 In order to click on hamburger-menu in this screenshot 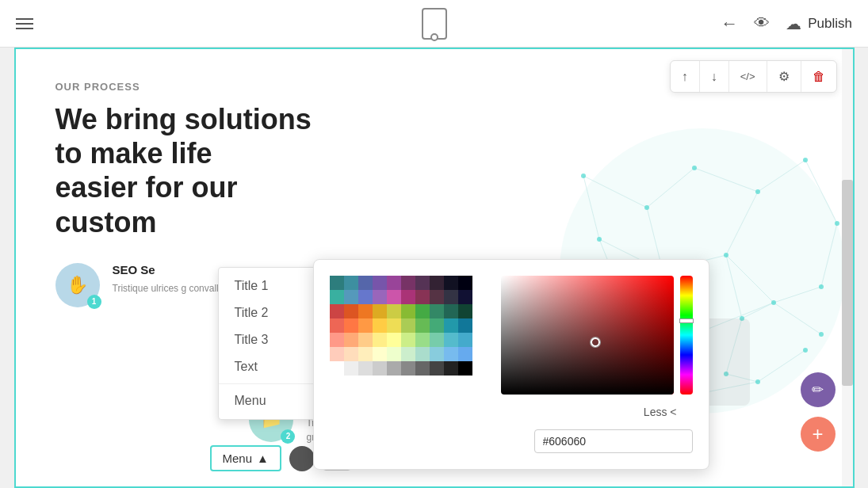, I will do `click(25, 24)`.